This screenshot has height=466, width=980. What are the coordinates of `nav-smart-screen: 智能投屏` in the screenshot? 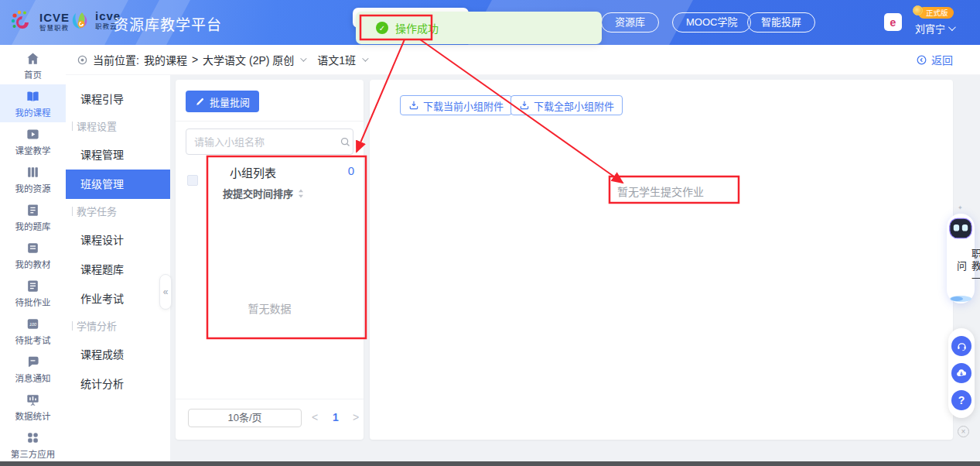 It's located at (781, 22).